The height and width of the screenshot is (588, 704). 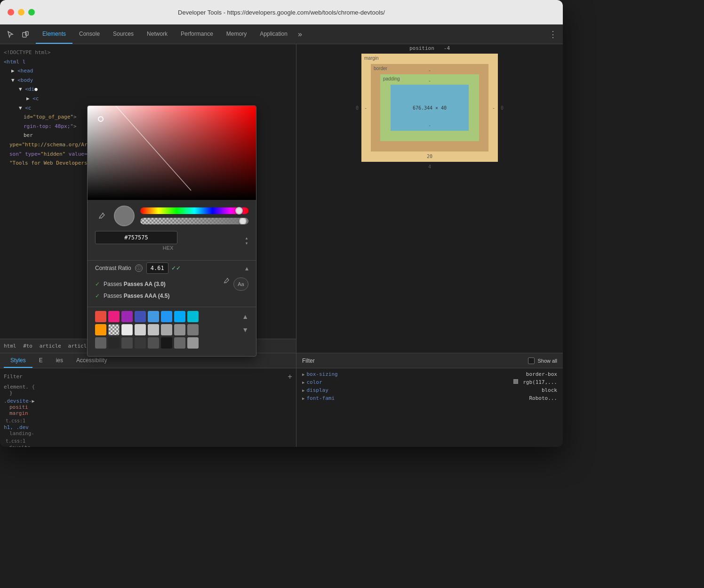 What do you see at coordinates (148, 401) in the screenshot?
I see `rule-selector: .devsite-▶` at bounding box center [148, 401].